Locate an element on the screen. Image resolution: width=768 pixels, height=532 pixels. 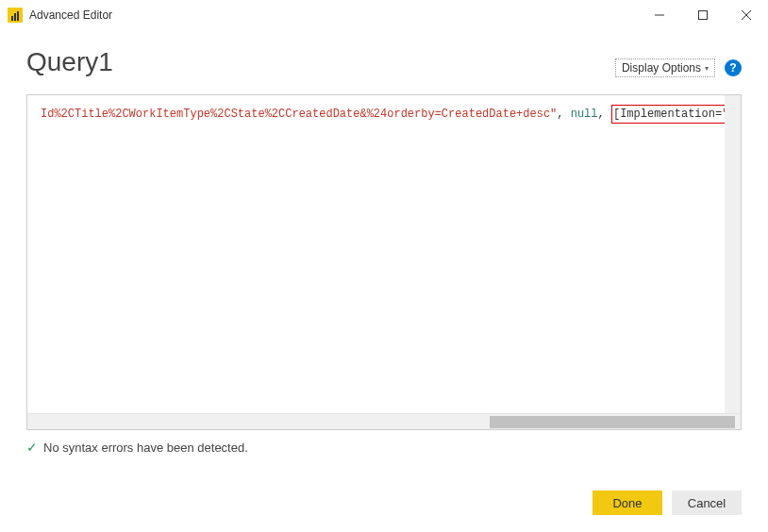
window-title: Advanced Editor is located at coordinates (71, 15).